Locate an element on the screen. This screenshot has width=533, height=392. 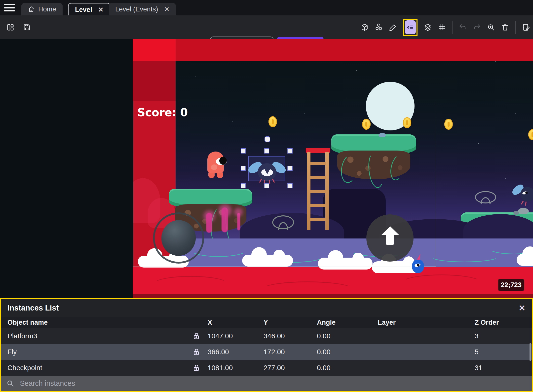
tab-level-close-icon: ✕ is located at coordinates (101, 10).